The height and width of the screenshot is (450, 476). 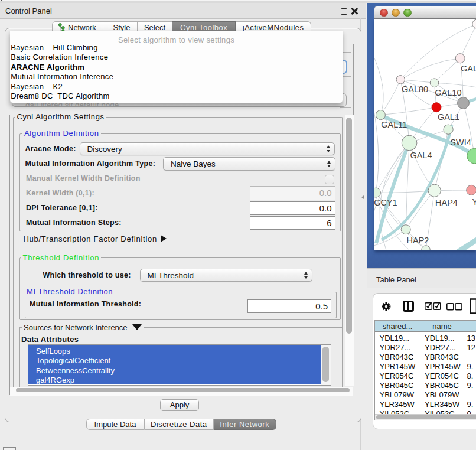 I want to click on svg-text: HAP4, so click(x=446, y=203).